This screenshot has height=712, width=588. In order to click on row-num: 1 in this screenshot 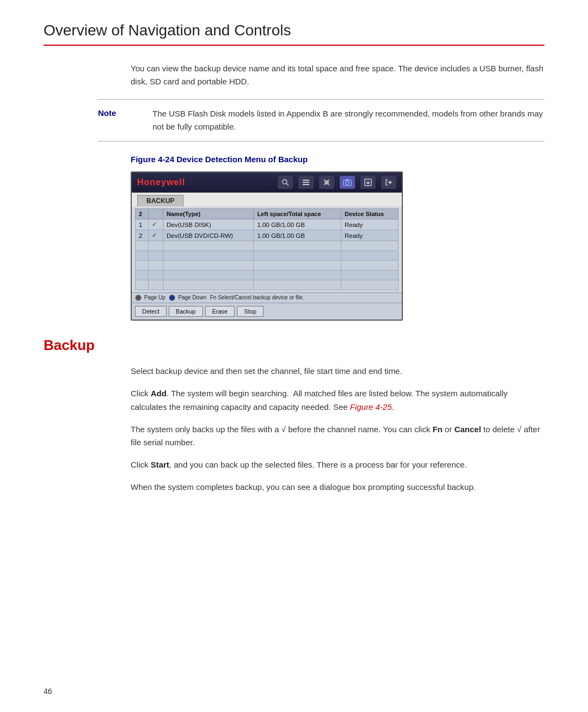, I will do `click(142, 225)`.